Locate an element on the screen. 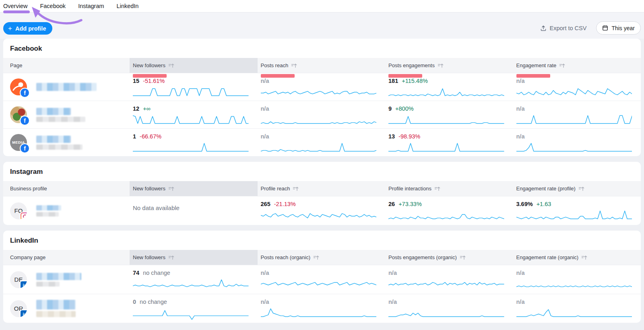 The height and width of the screenshot is (330, 644). column-header-engagement-rate: Engagement rate is located at coordinates (577, 65).